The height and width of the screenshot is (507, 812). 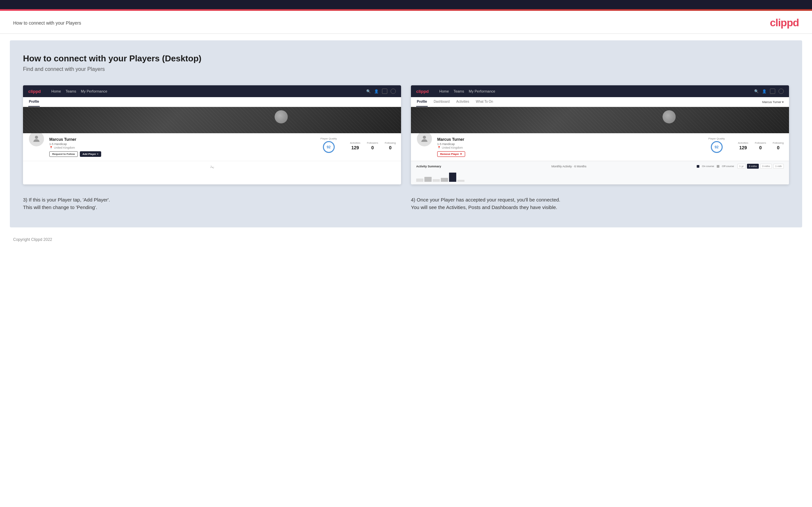 What do you see at coordinates (708, 166) in the screenshot?
I see `on-course-label: On course` at bounding box center [708, 166].